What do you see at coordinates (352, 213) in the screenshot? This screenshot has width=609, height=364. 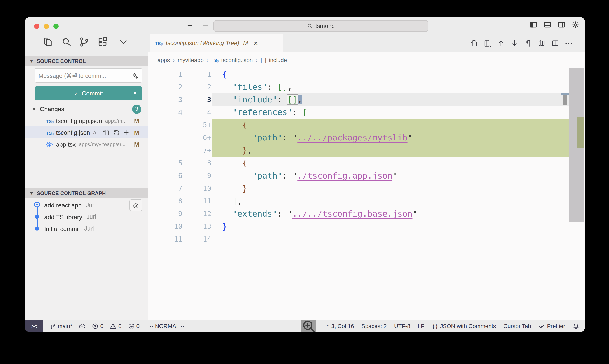 I see `path-link: ../../tsconfig.base.json` at bounding box center [352, 213].